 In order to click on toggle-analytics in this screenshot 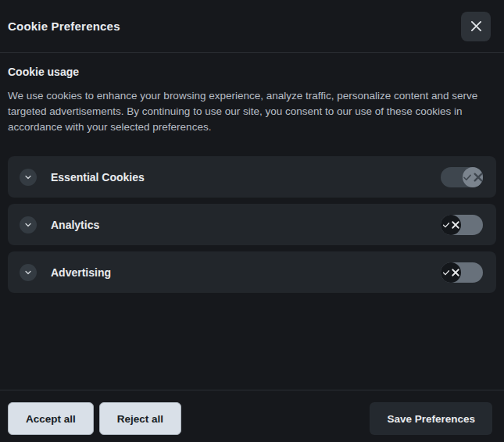, I will do `click(462, 225)`.